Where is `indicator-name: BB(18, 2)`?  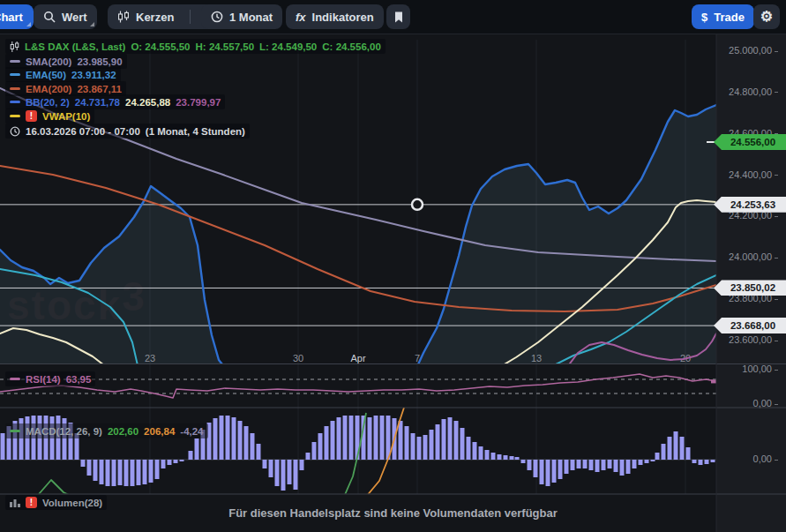 indicator-name: BB(18, 2) is located at coordinates (48, 102).